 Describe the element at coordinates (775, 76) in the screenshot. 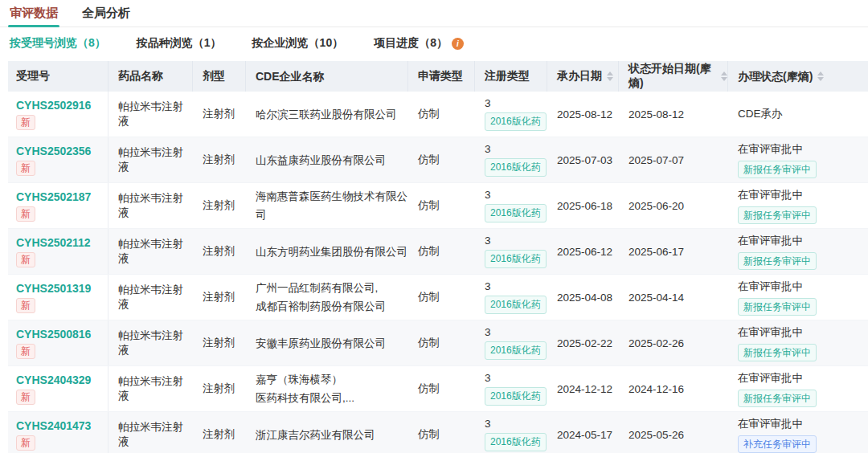

I see `header-handling-status-label: 办理状态(摩熵)` at that location.